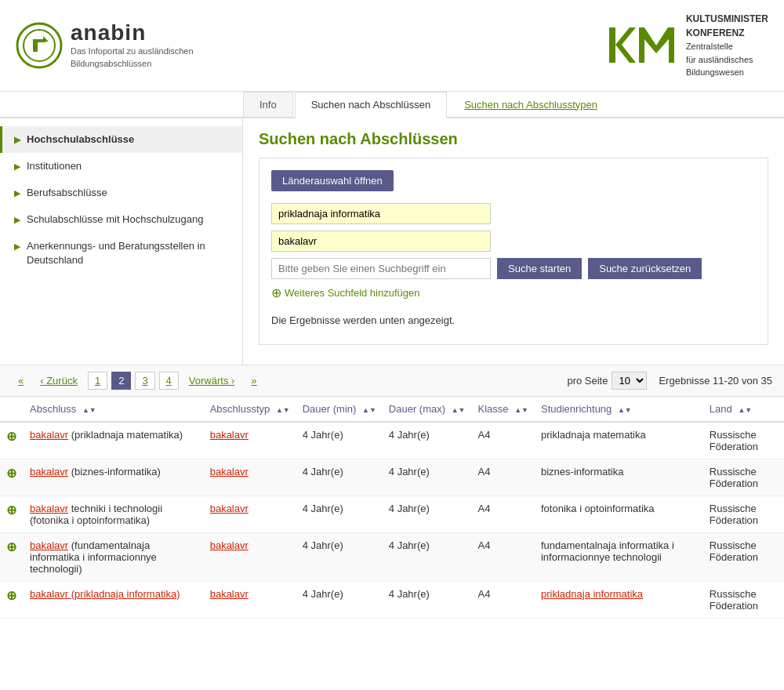 This screenshot has width=784, height=690. Describe the element at coordinates (114, 557) in the screenshot. I see `abschluss-cell: bakalavr (fundamentalnaja informatika i …` at that location.